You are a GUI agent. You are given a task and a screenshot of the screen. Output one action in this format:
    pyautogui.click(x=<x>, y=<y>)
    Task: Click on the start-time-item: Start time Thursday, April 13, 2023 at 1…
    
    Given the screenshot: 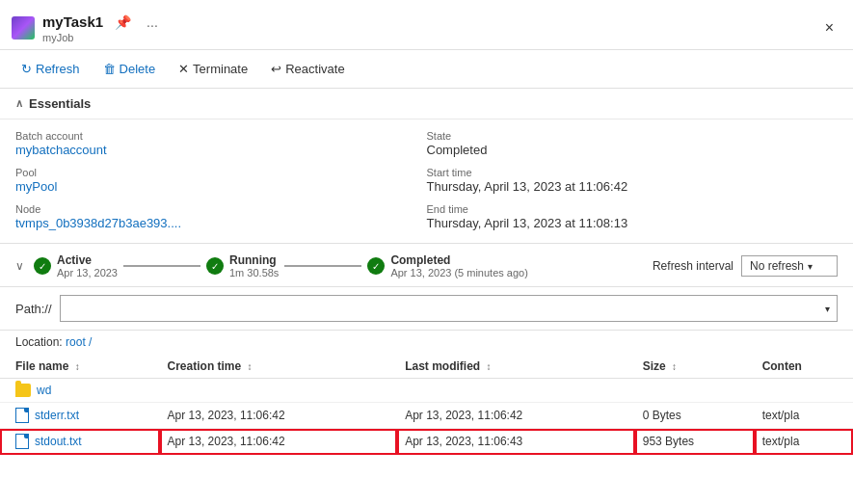 What is the action you would take?
    pyautogui.click(x=632, y=180)
    